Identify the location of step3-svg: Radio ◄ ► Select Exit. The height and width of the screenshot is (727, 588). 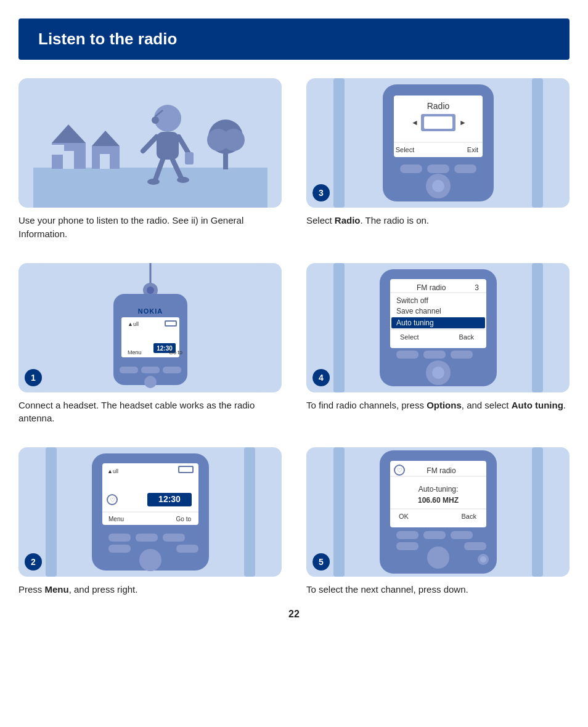
(438, 143).